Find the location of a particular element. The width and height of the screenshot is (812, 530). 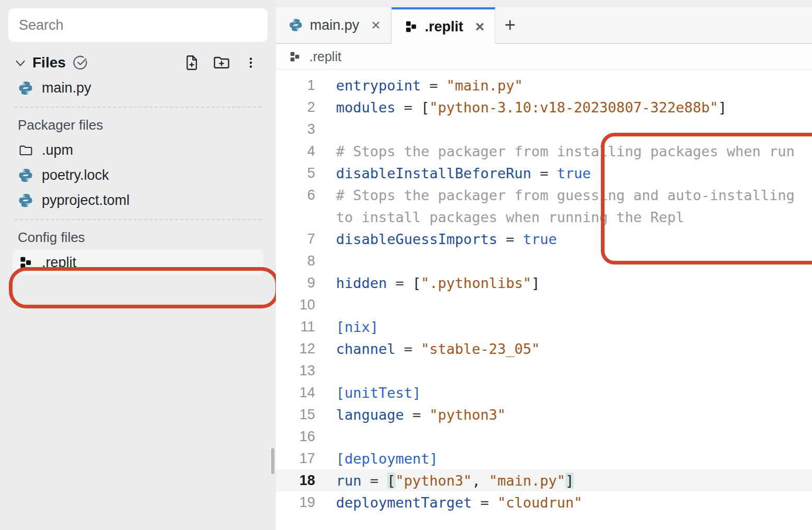

code-line-14: 14[unitTest] is located at coordinates (544, 393).